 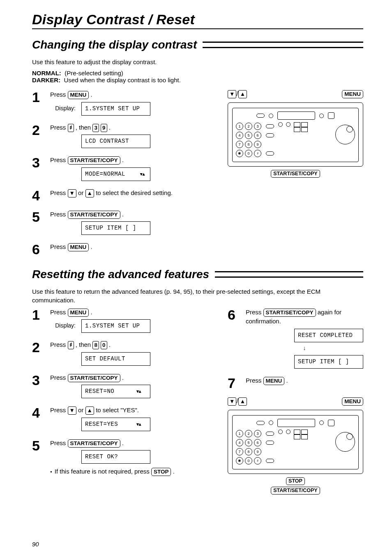 I want to click on section2-intro: Use this feature to return the advanced …, so click(x=188, y=296).